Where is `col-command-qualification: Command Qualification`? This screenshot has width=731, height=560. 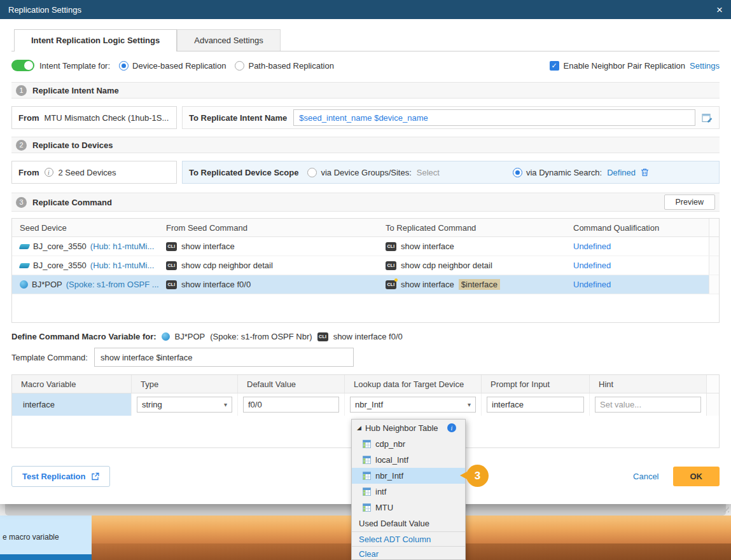 col-command-qualification: Command Qualification is located at coordinates (637, 228).